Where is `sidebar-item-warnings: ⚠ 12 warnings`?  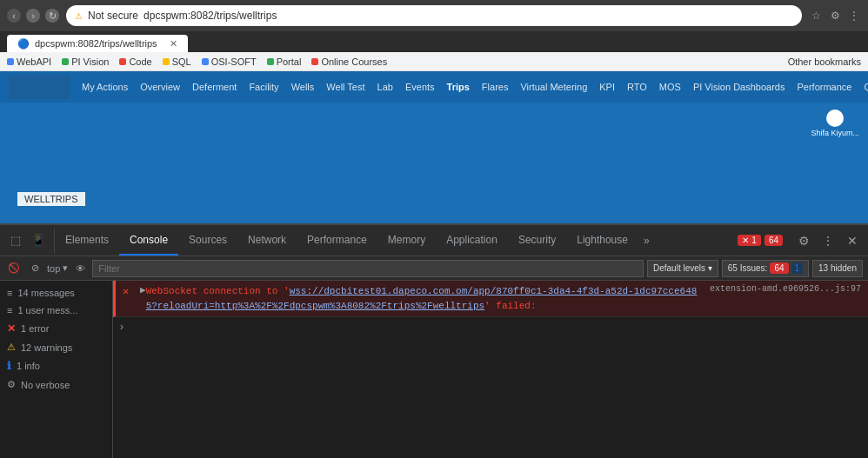 sidebar-item-warnings: ⚠ 12 warnings is located at coordinates (56, 348).